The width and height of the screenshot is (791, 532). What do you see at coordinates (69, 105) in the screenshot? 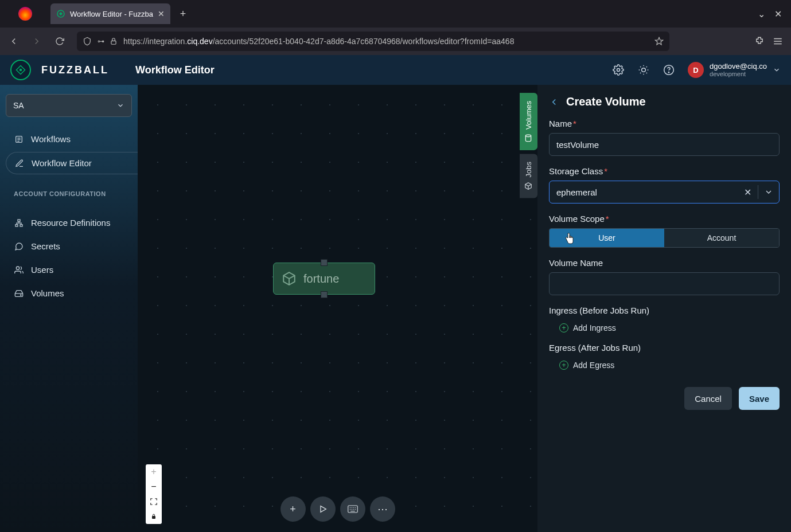
I see `account-selector: SA` at bounding box center [69, 105].